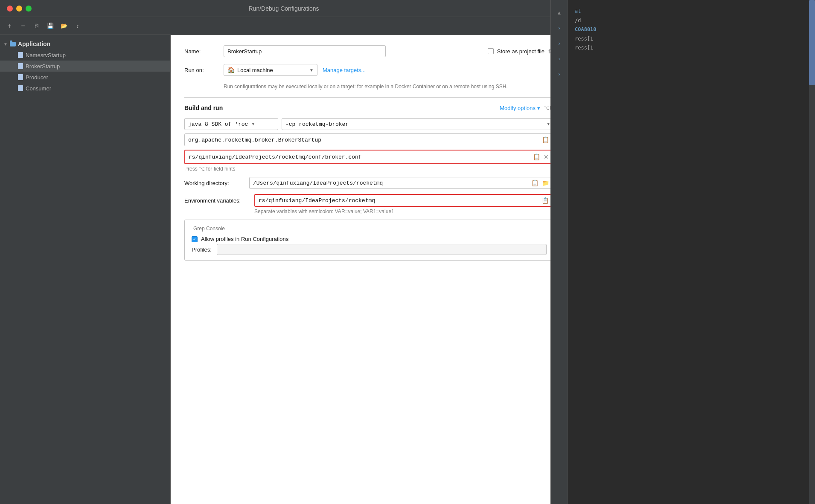  Describe the element at coordinates (812, 252) in the screenshot. I see `right-scrollbar` at that location.